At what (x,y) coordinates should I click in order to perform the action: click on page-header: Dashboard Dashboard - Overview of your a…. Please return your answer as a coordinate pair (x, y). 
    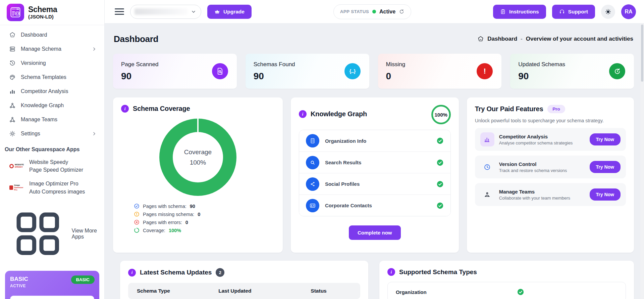
    Looking at the image, I should click on (374, 39).